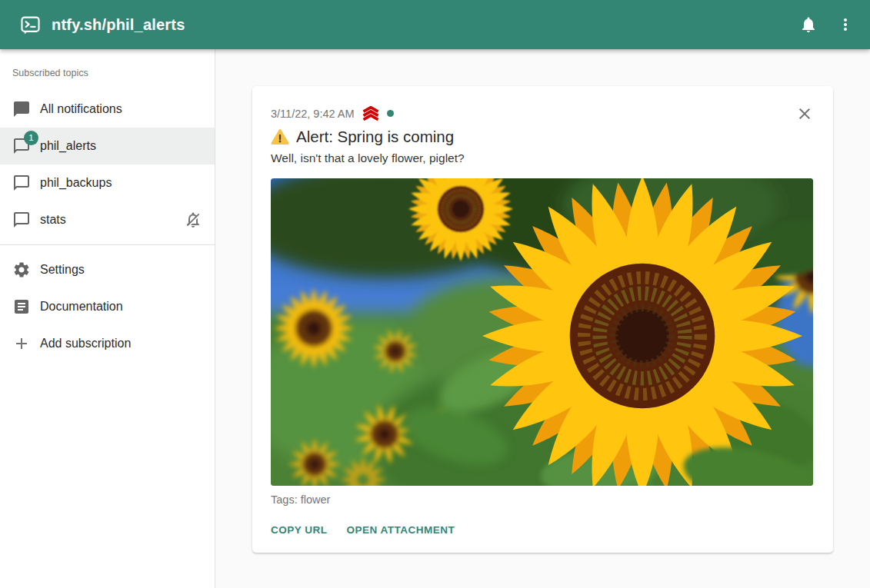  Describe the element at coordinates (108, 244) in the screenshot. I see `sidebar-divider` at that location.